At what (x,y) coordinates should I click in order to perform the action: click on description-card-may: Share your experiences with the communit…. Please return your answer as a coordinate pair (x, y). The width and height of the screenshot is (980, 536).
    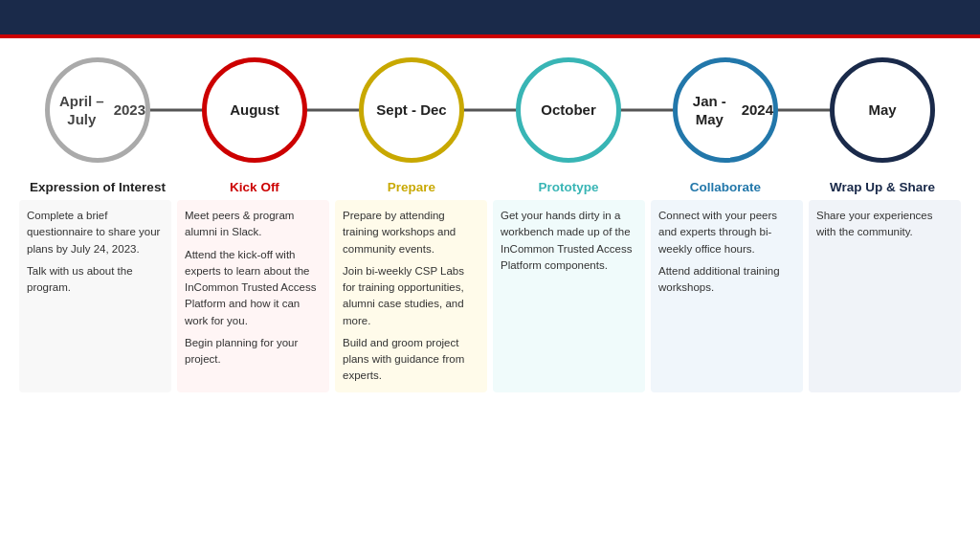
    Looking at the image, I should click on (884, 297).